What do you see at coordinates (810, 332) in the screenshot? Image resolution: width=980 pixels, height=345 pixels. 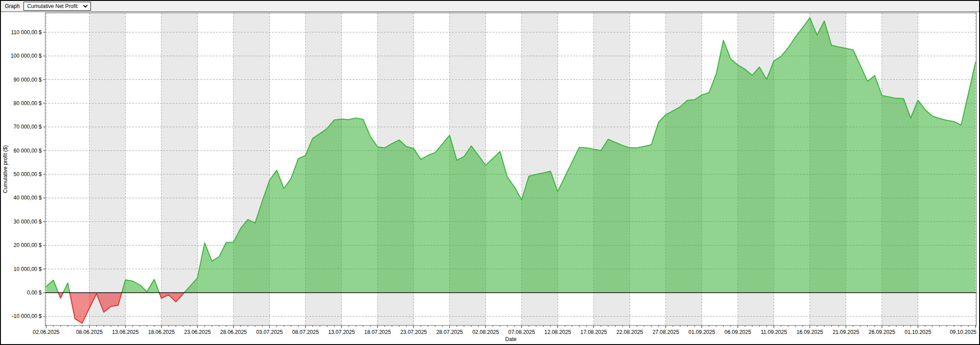 I see `x-axis-tick-label: 16.09.2025` at bounding box center [810, 332].